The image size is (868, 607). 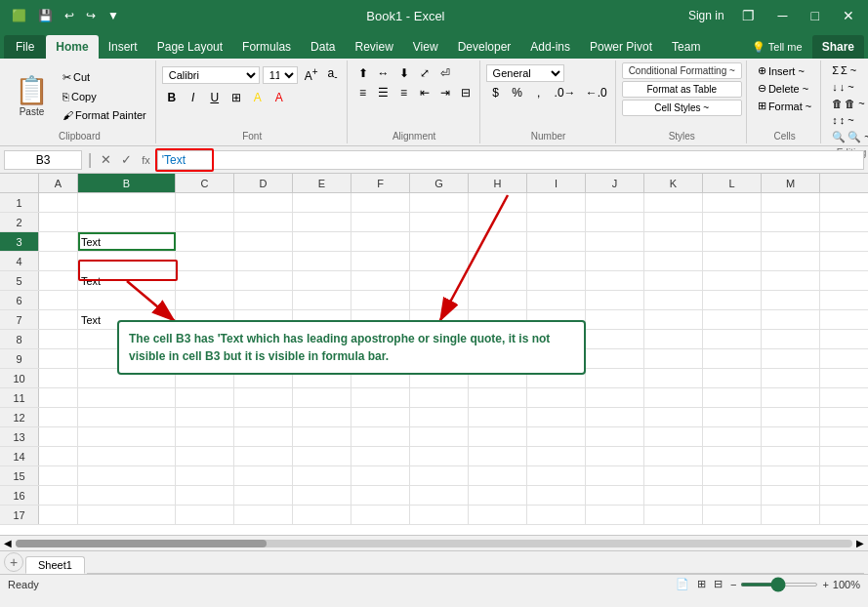 I want to click on scrollbar-track, so click(x=434, y=544).